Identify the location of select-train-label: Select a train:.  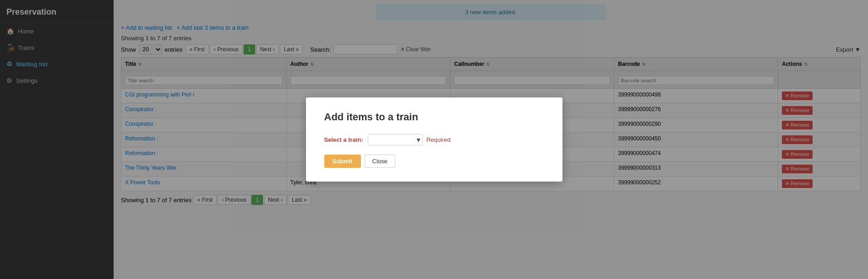
(344, 140).